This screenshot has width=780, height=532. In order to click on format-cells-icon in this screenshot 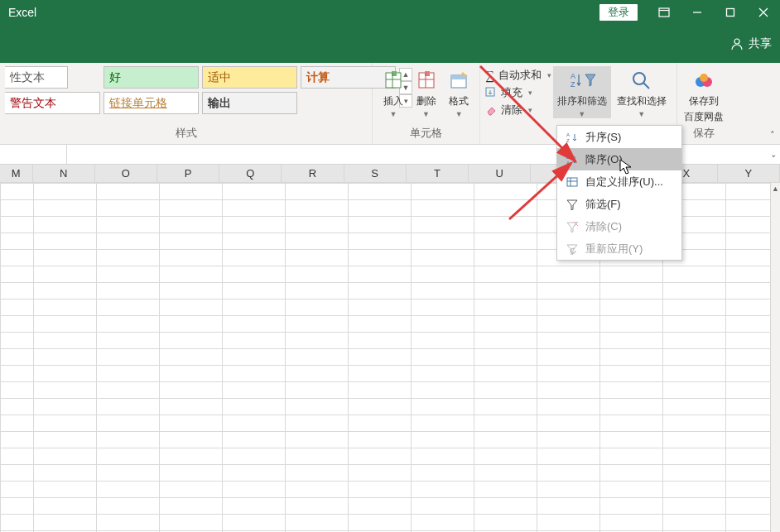, I will do `click(459, 80)`.